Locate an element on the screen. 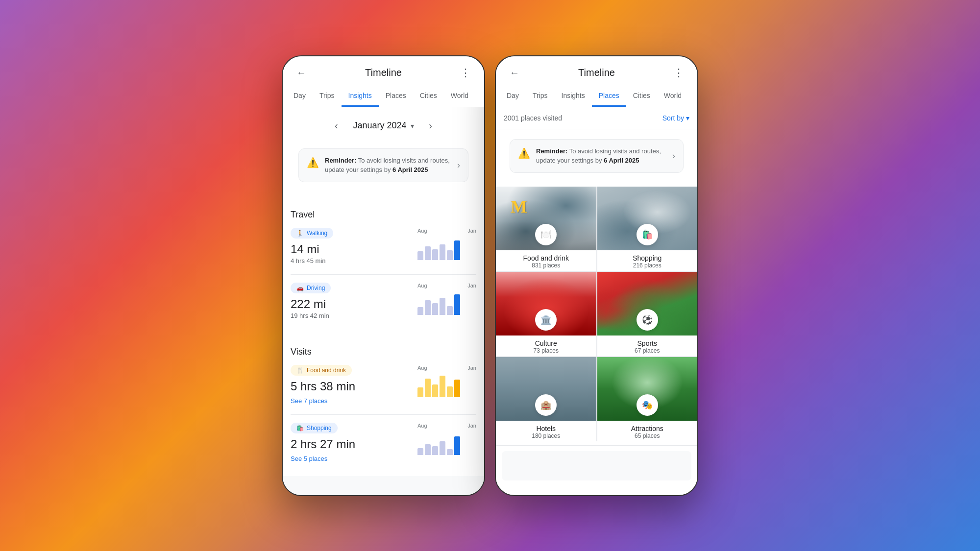 This screenshot has width=980, height=551. back-button-1: ← is located at coordinates (301, 73).